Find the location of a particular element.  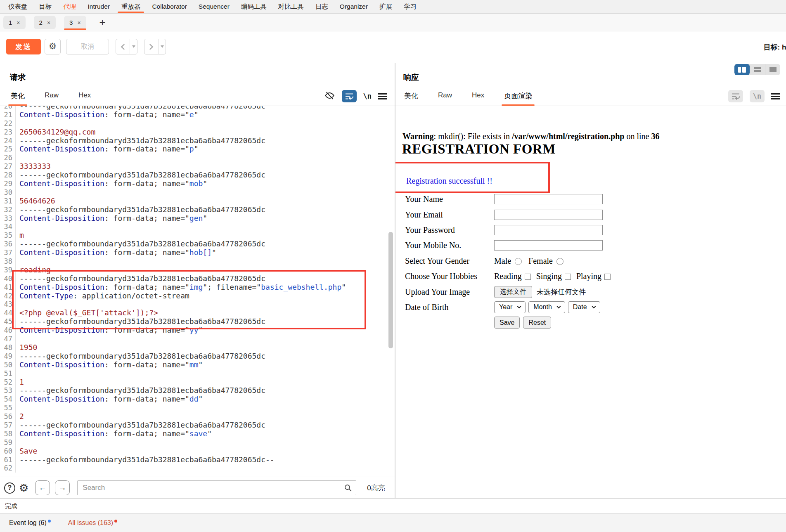

bottom-bar: Event log (6) All issues (163) is located at coordinates (393, 523).